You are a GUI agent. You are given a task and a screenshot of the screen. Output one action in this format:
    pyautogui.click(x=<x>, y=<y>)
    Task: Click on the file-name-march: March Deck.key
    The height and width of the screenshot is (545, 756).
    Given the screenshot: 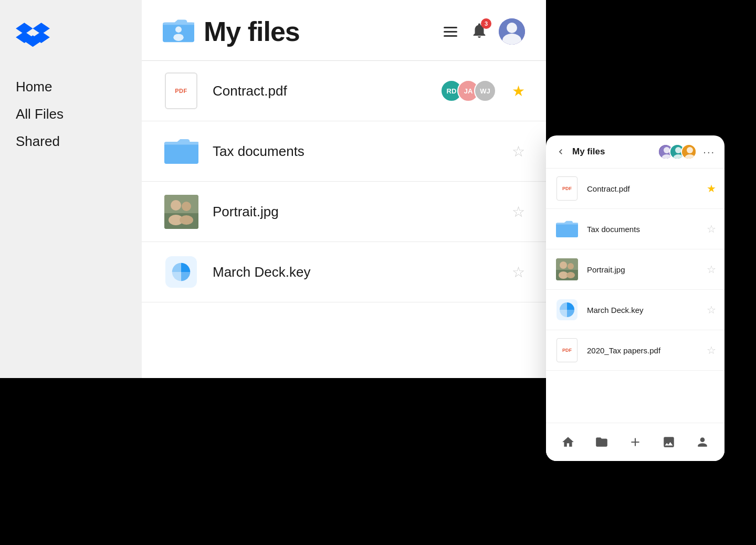 What is the action you would take?
    pyautogui.click(x=362, y=272)
    